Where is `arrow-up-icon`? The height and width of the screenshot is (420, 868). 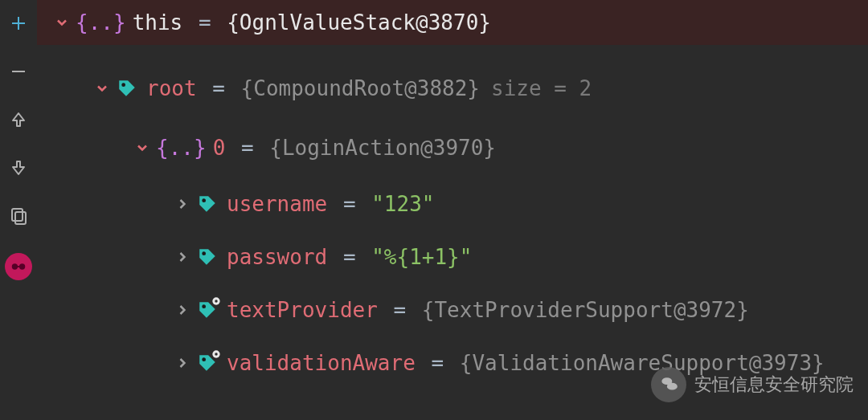 arrow-up-icon is located at coordinates (18, 120).